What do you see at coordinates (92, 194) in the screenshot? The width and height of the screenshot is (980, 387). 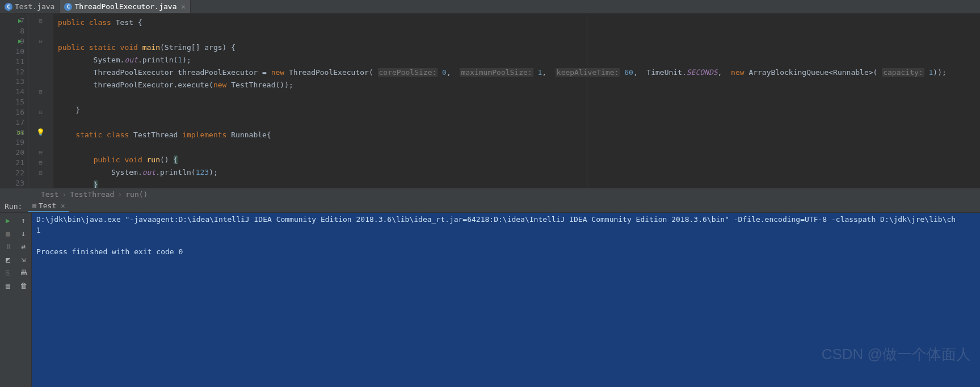 I see `crumb-testthread: TestThread` at bounding box center [92, 194].